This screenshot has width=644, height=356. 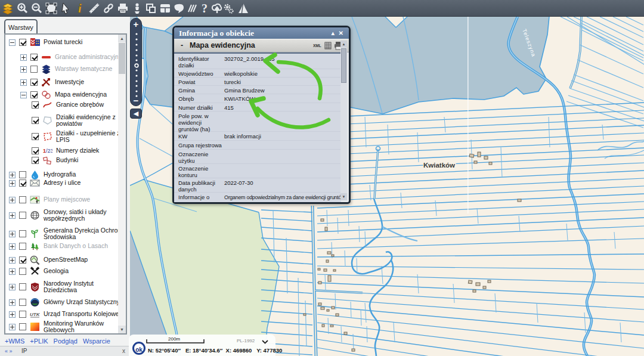 What do you see at coordinates (35, 315) in the screenshot?
I see `svg-text: UTK` at bounding box center [35, 315].